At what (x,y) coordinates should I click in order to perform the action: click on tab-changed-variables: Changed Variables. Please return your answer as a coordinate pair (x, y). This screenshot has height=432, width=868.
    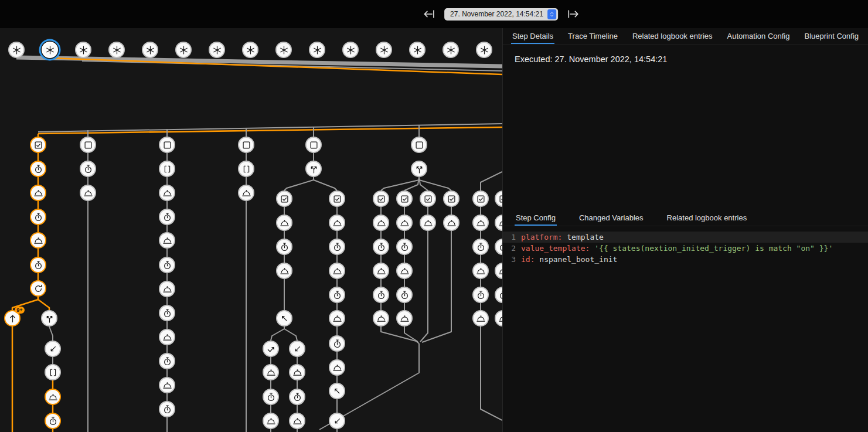
    Looking at the image, I should click on (611, 218).